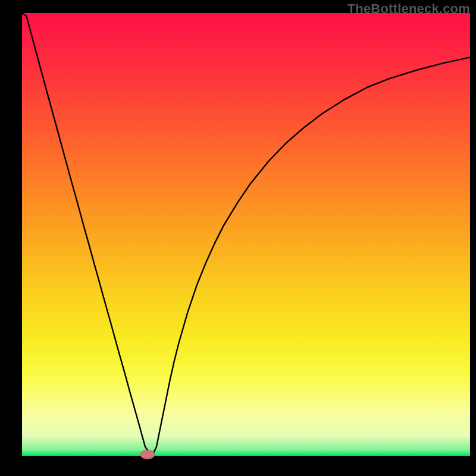  I want to click on watermark-text: TheBottleneck.com, so click(409, 9).